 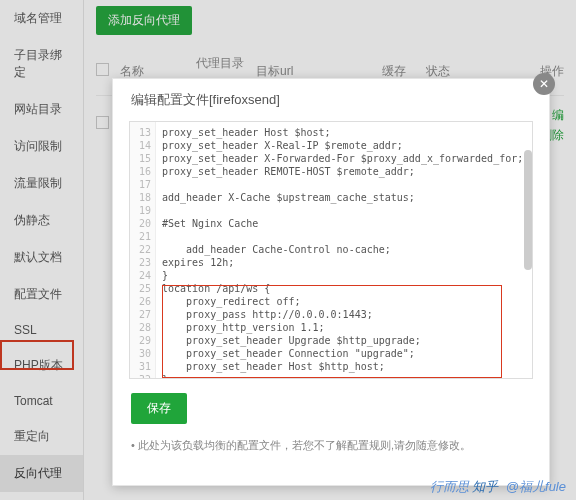 I want to click on watermark-motto: 行而思, so click(x=450, y=486).